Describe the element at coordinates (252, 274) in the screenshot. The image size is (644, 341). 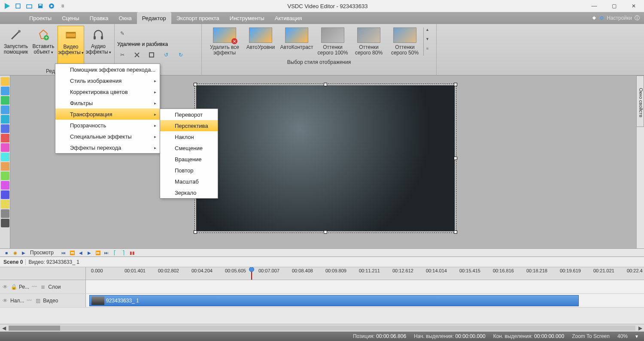
I see `playhead` at that location.